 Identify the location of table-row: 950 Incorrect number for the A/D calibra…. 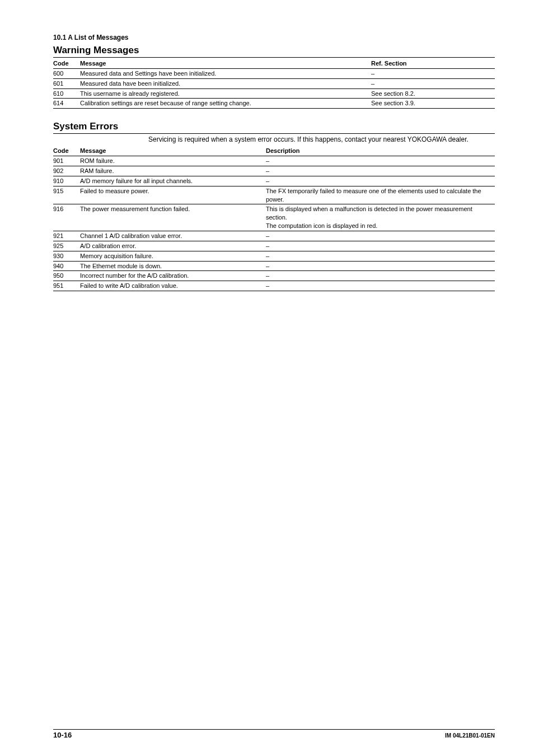
(274, 276).